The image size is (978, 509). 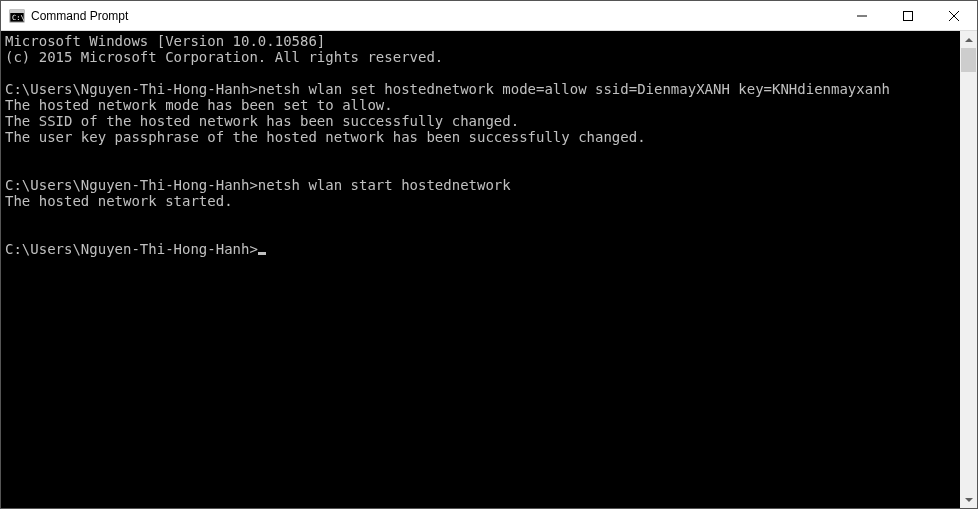 What do you see at coordinates (908, 16) in the screenshot?
I see `window-controls` at bounding box center [908, 16].